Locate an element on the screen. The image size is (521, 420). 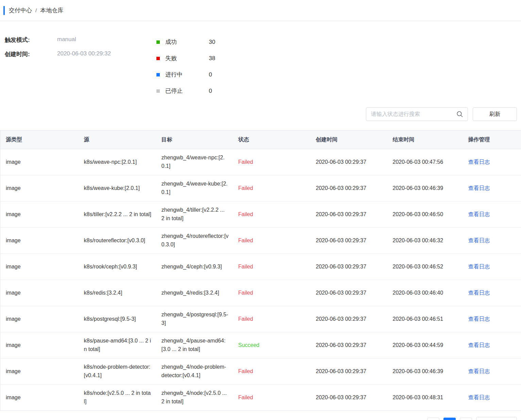
cell-source: k8s/weave-kube:[2.0.1] is located at coordinates (117, 188).